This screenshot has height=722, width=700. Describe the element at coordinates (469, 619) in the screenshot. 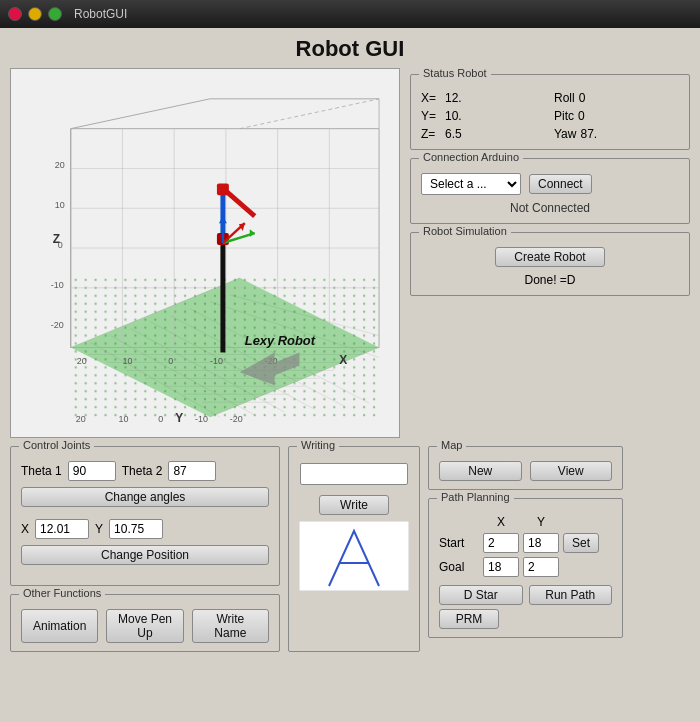

I see `prm-button: PRM` at that location.